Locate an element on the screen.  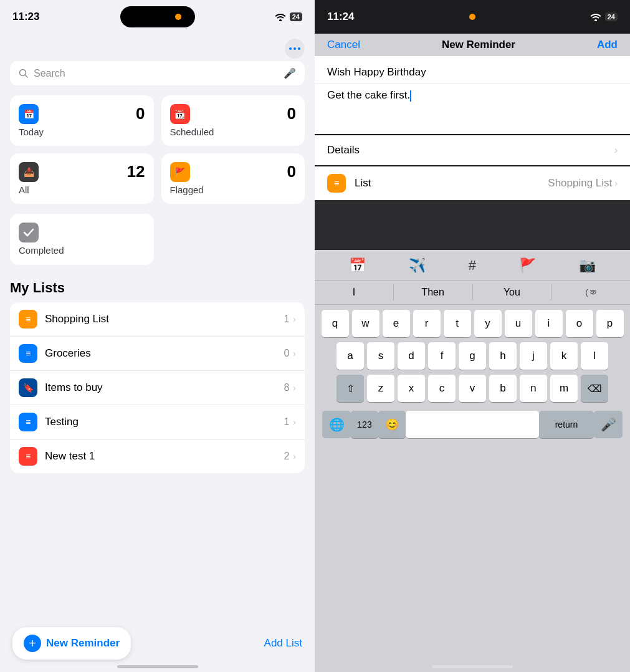
key-v: v is located at coordinates (472, 388).